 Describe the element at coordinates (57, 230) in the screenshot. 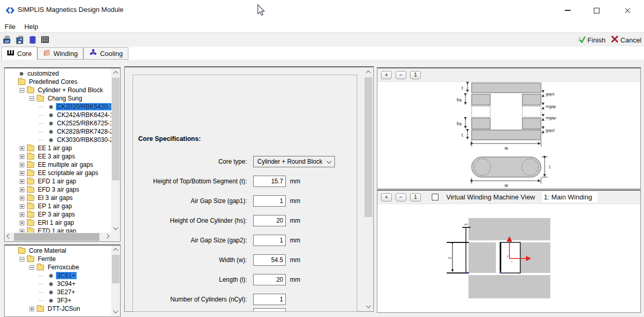

I see `tree-item-label: ETD 1 air gap` at that location.